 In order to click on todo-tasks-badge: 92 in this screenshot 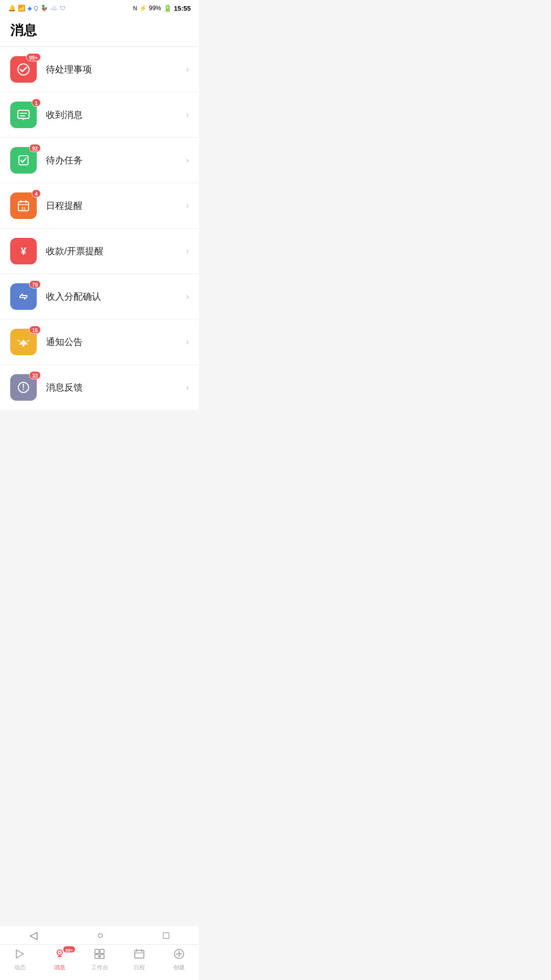, I will do `click(35, 148)`.